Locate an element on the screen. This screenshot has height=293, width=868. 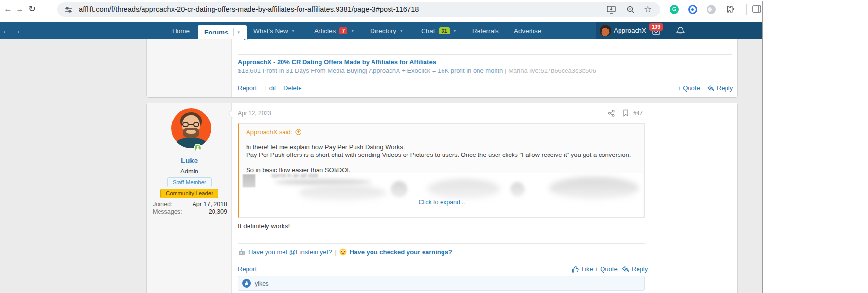
nav-item-referrals: Referrals is located at coordinates (485, 31).